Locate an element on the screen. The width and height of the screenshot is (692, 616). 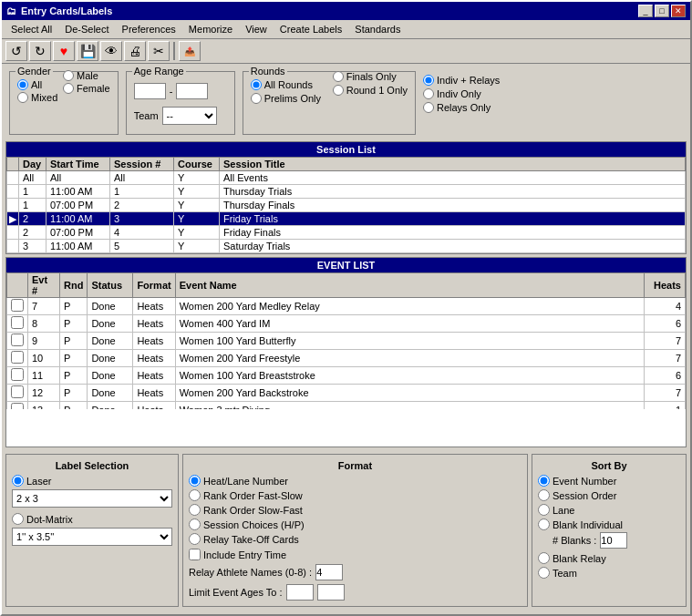
format-rank-slow-fast: Rank Order Slow-Fast is located at coordinates (356, 510).